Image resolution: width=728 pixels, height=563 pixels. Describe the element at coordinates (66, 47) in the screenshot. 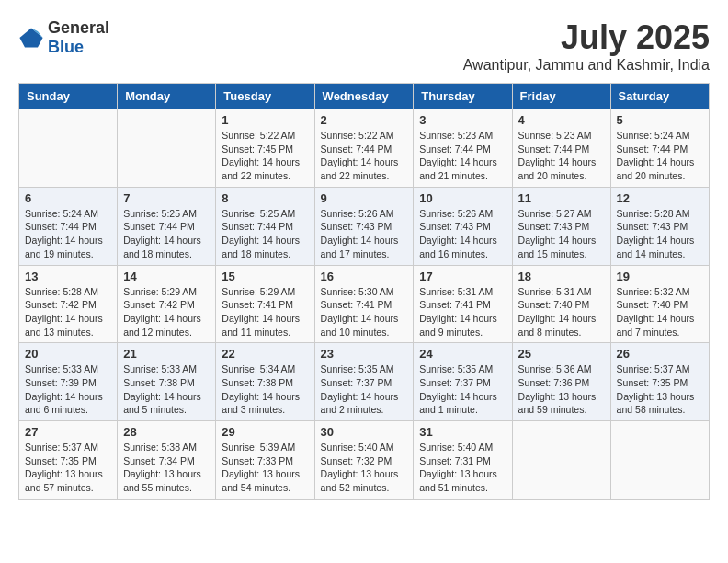

I see `logo-blue: Blue` at that location.